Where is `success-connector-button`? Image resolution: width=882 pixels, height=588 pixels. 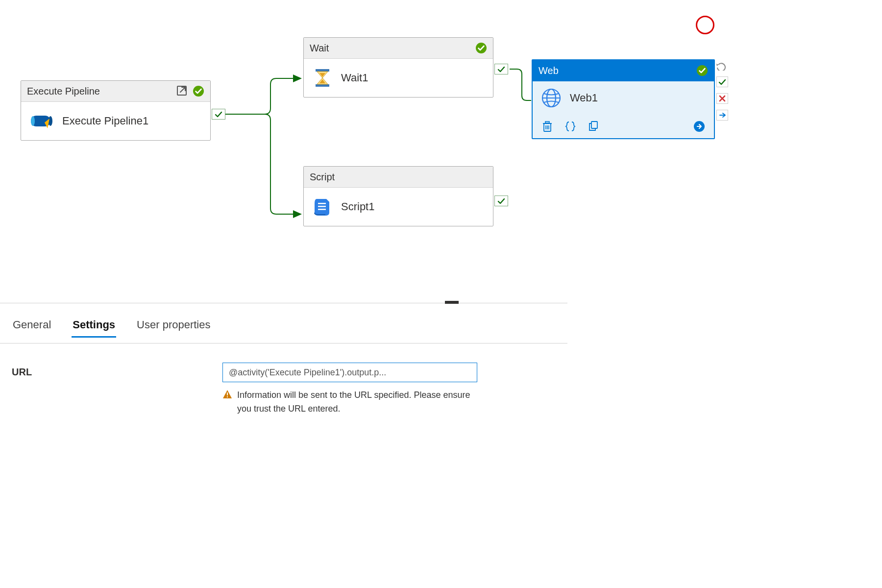
success-connector-button is located at coordinates (722, 82).